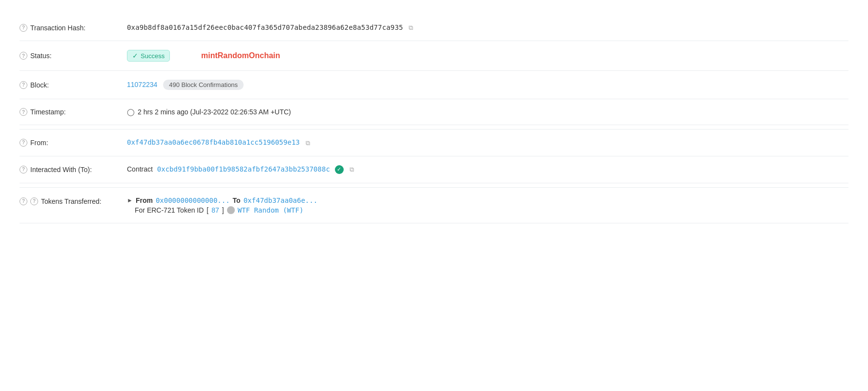 Image resolution: width=868 pixels, height=391 pixels. I want to click on tx-hash-copy-icon: ⧉, so click(411, 28).